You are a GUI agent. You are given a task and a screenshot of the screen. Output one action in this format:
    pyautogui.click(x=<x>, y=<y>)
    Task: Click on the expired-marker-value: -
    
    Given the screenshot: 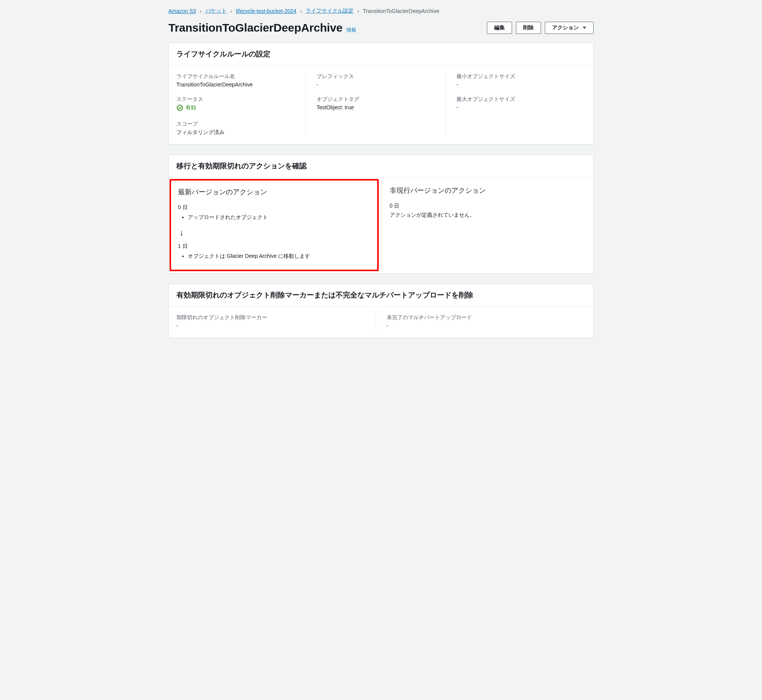 What is the action you would take?
    pyautogui.click(x=272, y=326)
    